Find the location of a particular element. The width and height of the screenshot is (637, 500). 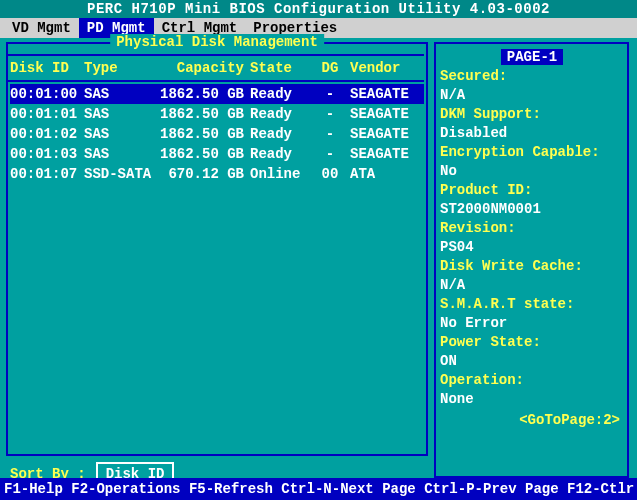

col-capacity: Capacity is located at coordinates (204, 68).